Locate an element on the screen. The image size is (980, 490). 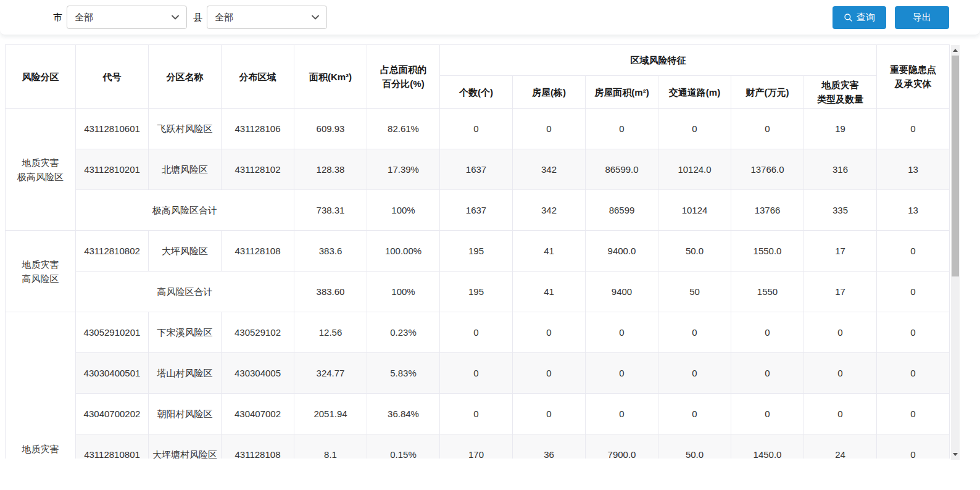
cell-roads: 50 is located at coordinates (695, 292).